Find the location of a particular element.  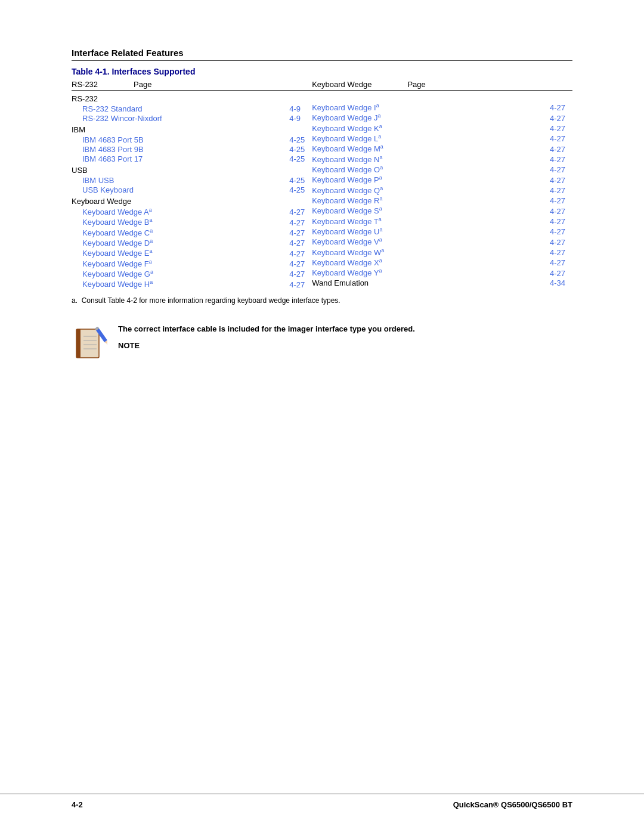

row-label: RS-232 Wincor-Nixdorf is located at coordinates (184, 118).